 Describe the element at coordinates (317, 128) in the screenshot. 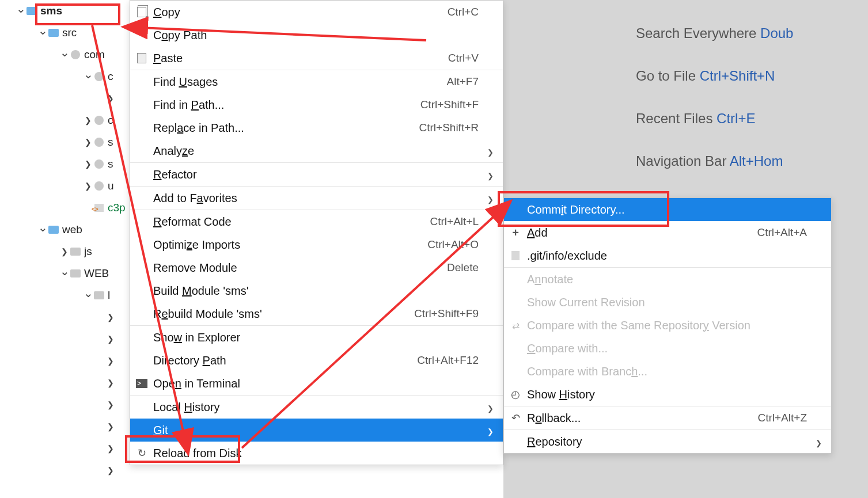

I see `menu-item: Replace in Path...Ctrl+Shift+R` at that location.